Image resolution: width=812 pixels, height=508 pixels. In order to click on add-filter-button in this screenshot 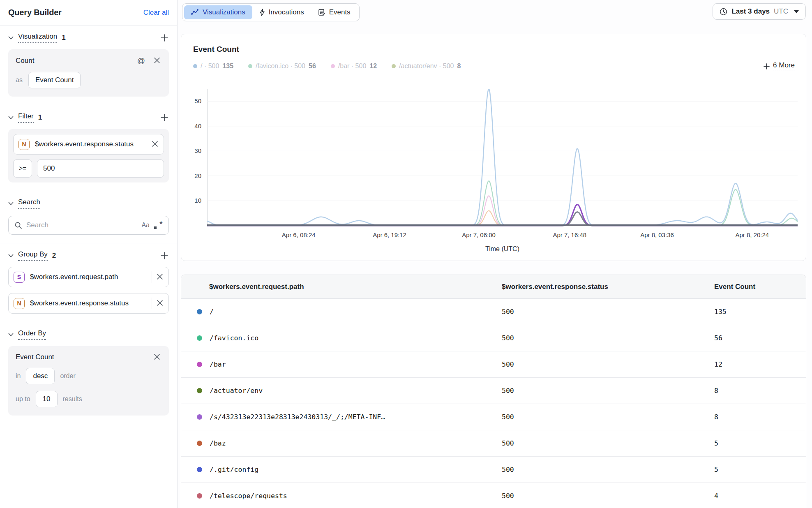, I will do `click(164, 118)`.